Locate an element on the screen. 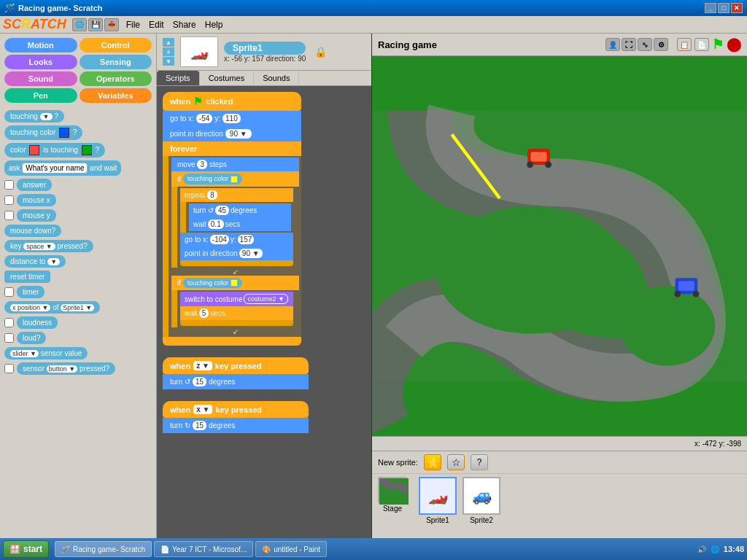  block-ask: ask and wait is located at coordinates (63, 168).